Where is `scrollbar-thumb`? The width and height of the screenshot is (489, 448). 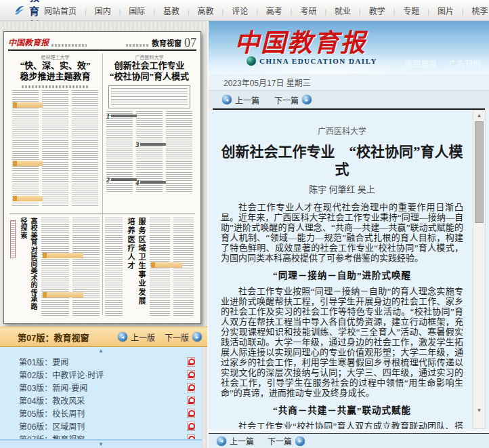
scrollbar-thumb is located at coordinates (480, 172).